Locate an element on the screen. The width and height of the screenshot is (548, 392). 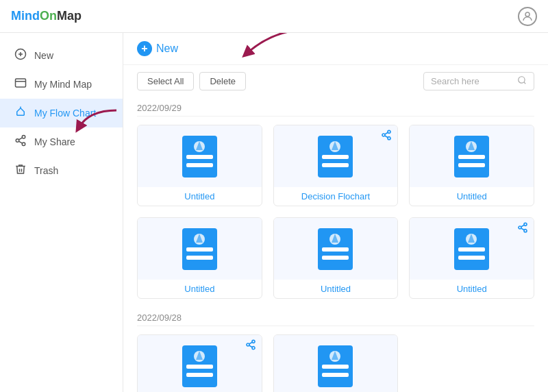
search-icon is located at coordinates (522, 81).